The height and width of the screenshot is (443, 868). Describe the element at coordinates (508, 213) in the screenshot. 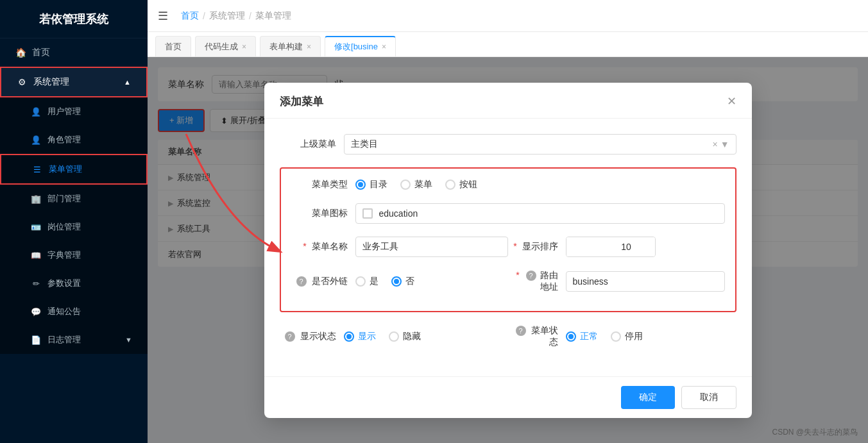

I see `menu-icon-row: 菜单图标 education` at that location.